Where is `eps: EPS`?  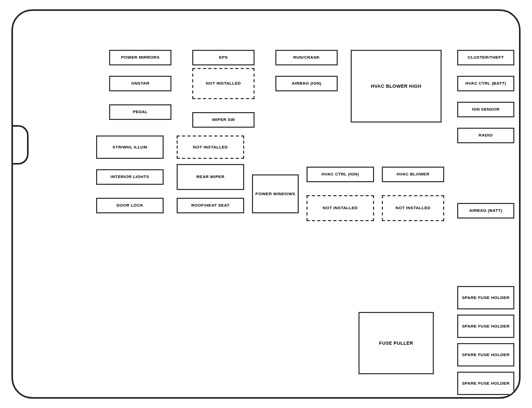 eps: EPS is located at coordinates (223, 58).